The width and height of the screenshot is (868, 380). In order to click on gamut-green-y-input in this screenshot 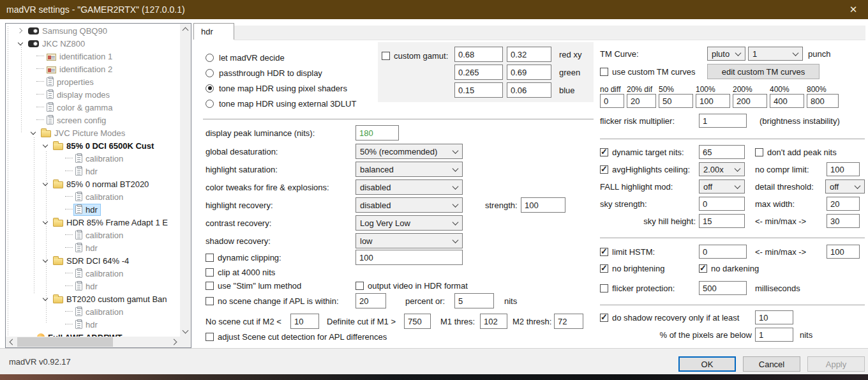, I will do `click(529, 72)`.